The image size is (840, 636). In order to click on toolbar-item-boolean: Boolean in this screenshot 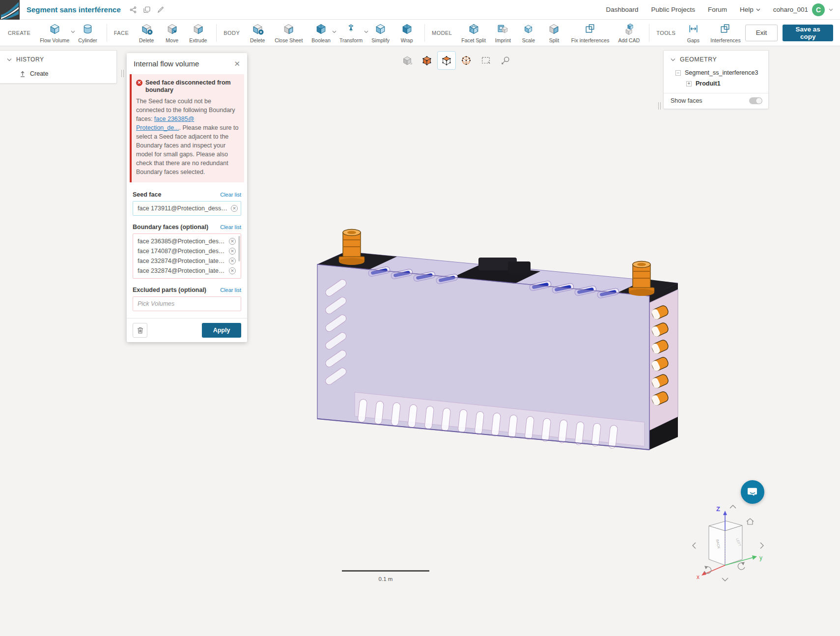, I will do `click(321, 33)`.